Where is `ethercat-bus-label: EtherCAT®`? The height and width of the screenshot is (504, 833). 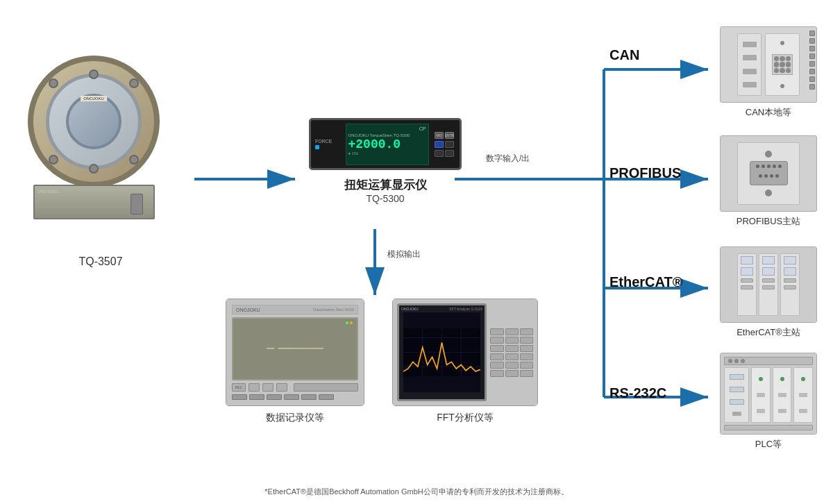 ethercat-bus-label: EtherCAT® is located at coordinates (646, 282).